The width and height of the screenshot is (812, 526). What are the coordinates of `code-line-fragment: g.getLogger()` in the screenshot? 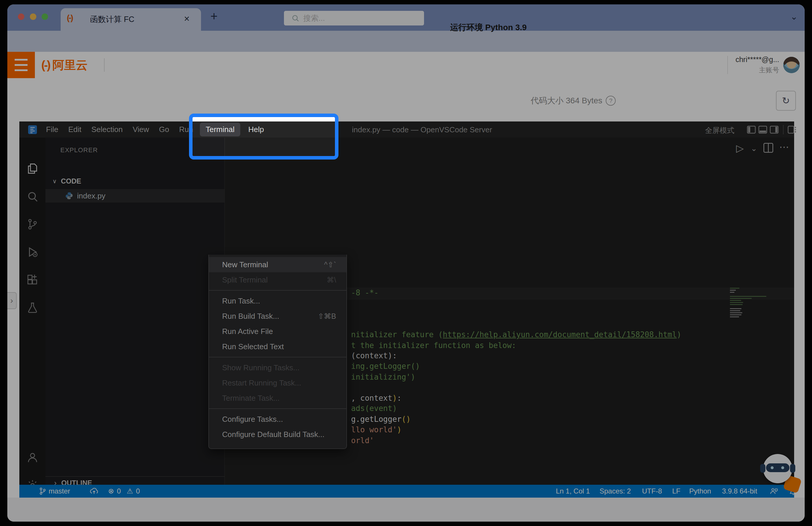 It's located at (381, 419).